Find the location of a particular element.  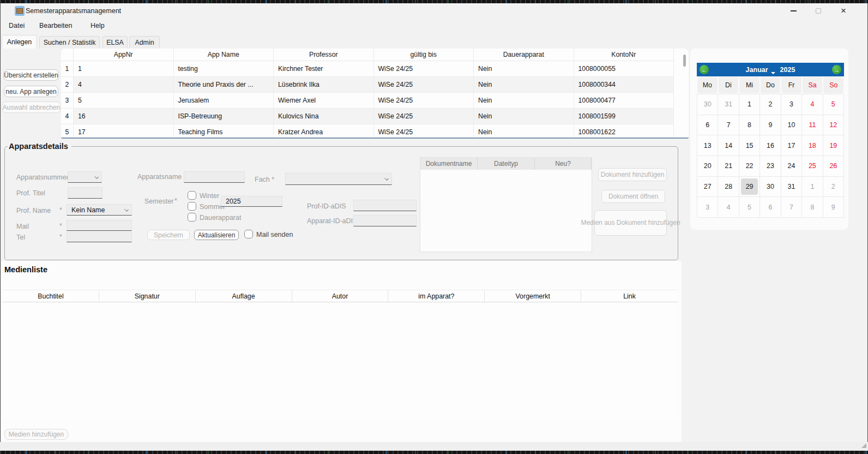

calendar-day: 13 is located at coordinates (708, 146).